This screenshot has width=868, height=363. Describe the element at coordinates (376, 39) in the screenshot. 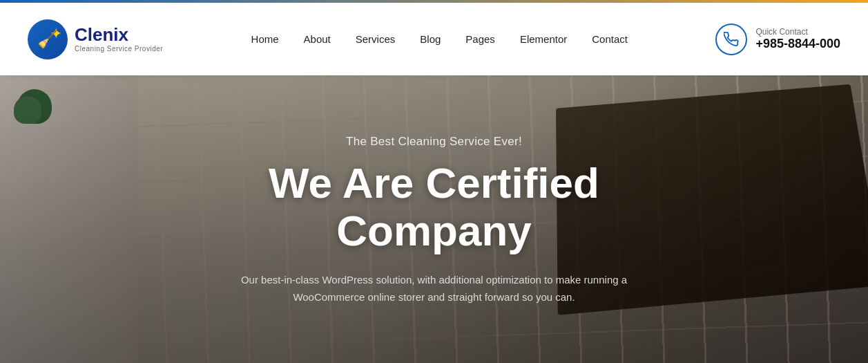

I see `nav-item-services: Services` at that location.